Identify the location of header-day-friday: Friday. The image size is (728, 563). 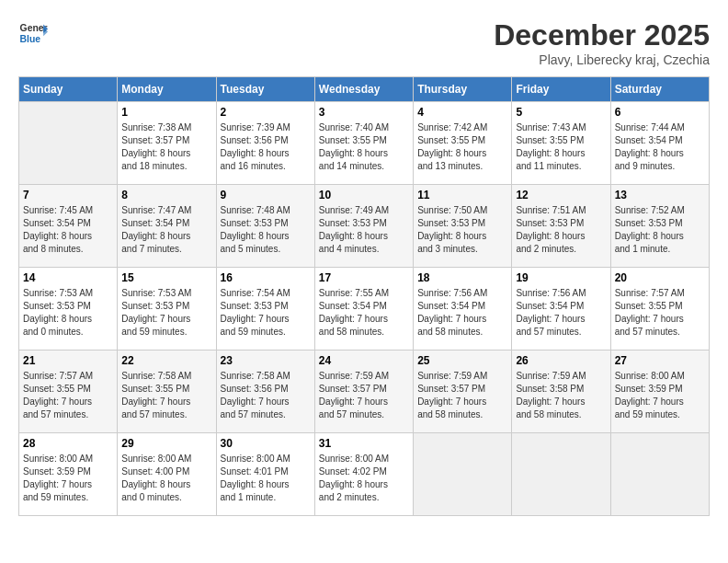
(561, 90).